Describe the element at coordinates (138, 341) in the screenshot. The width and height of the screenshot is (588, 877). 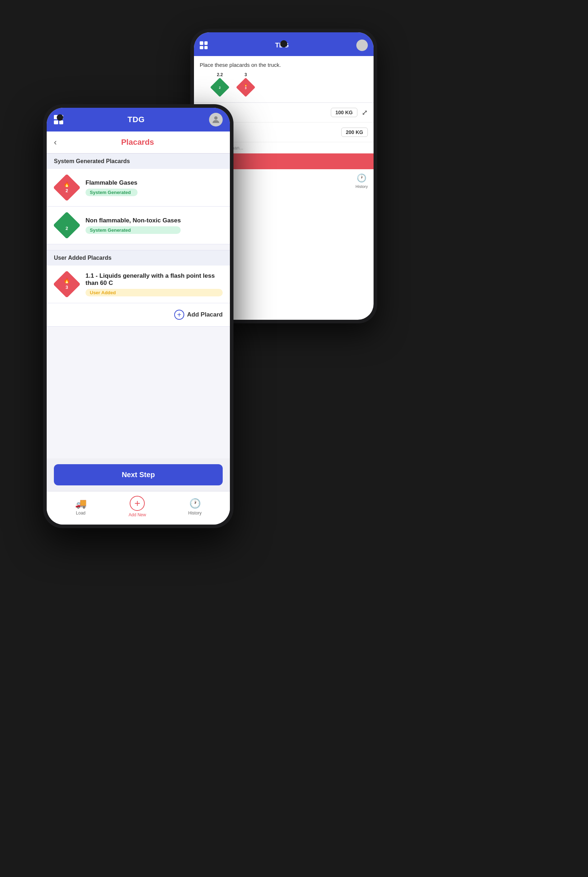
I see `content-spacer` at that location.